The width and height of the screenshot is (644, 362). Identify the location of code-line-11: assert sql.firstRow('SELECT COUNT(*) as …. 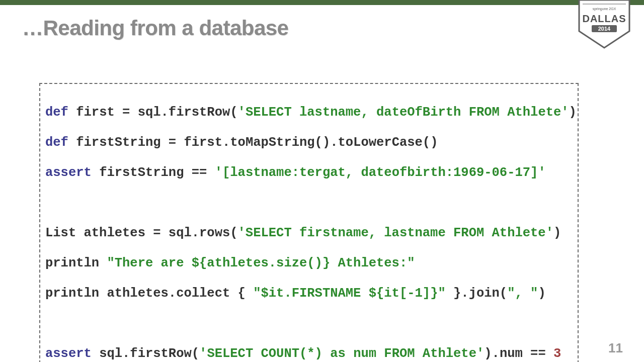
(309, 354).